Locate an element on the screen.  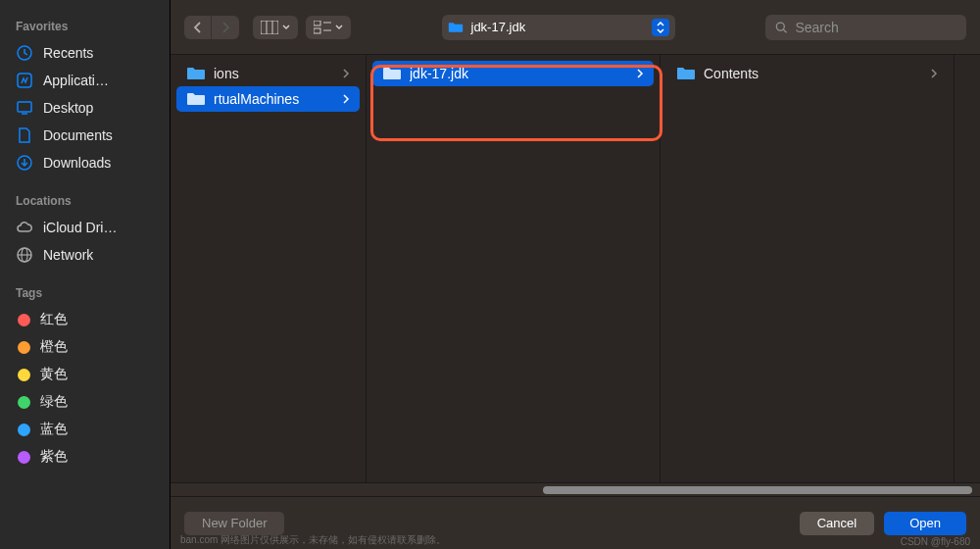
sidebar-item-iclouddri: iCloud Dri… is located at coordinates (84, 227).